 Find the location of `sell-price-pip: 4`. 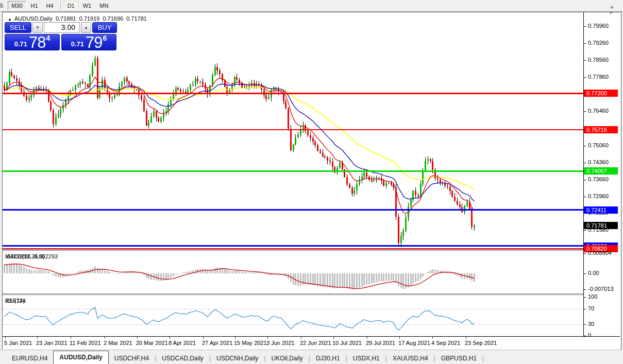

sell-price-pip: 4 is located at coordinates (48, 38).